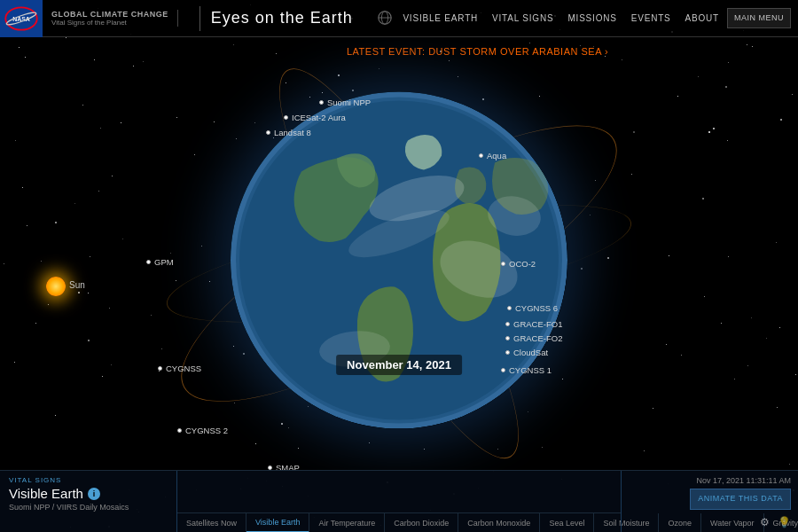  Describe the element at coordinates (759, 18) in the screenshot. I see `main-menu-button: MAIN MENU` at that location.